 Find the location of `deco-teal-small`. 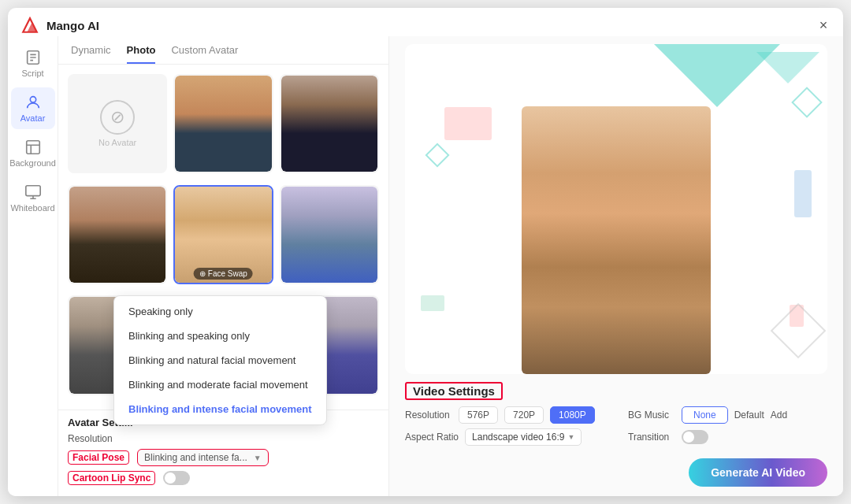

deco-teal-small is located at coordinates (788, 68).